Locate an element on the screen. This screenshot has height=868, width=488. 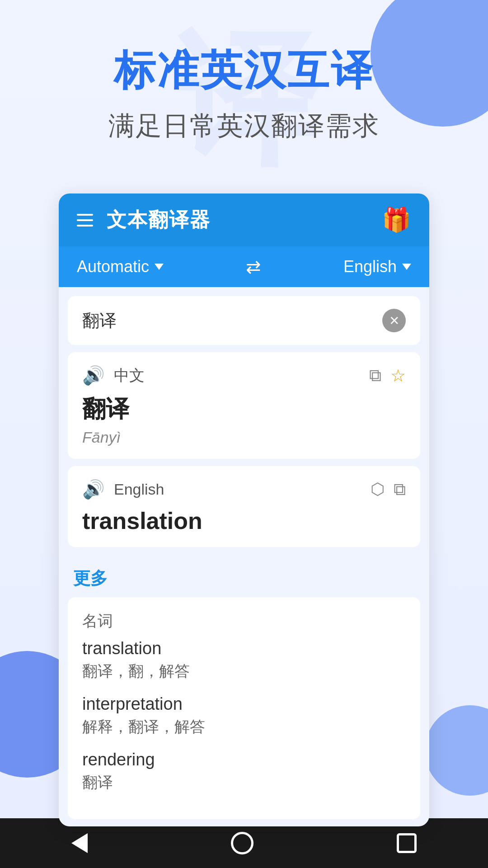
chinese-result-header: 🔊 中文 ⧉ ☆ is located at coordinates (244, 375).